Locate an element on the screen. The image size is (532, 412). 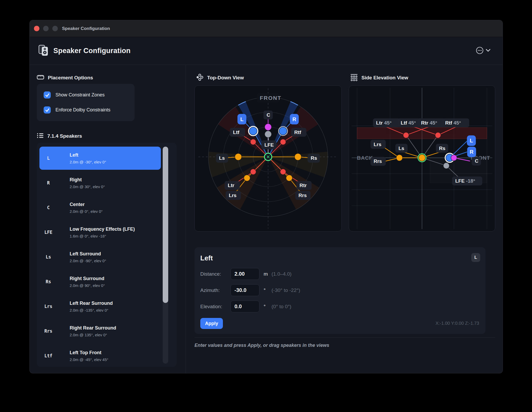
speakers-section-header: 7.1.4 Speakers is located at coordinates (111, 136).